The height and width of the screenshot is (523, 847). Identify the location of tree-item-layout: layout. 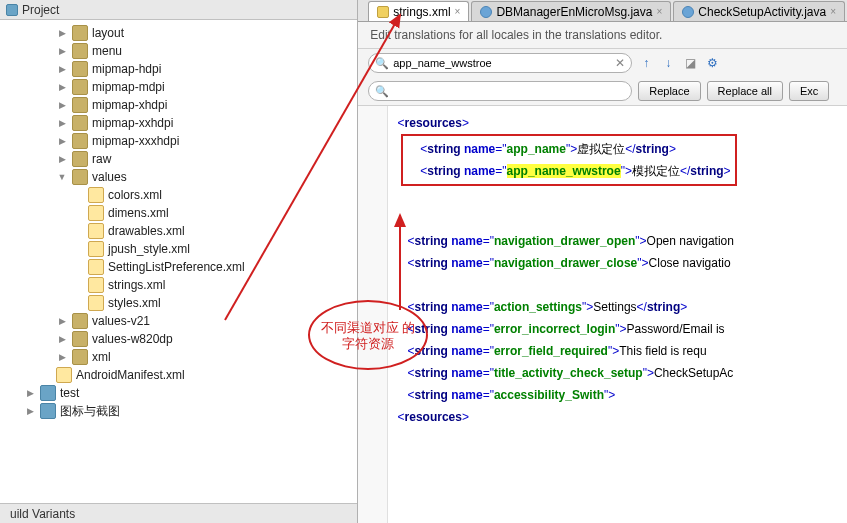
(178, 33).